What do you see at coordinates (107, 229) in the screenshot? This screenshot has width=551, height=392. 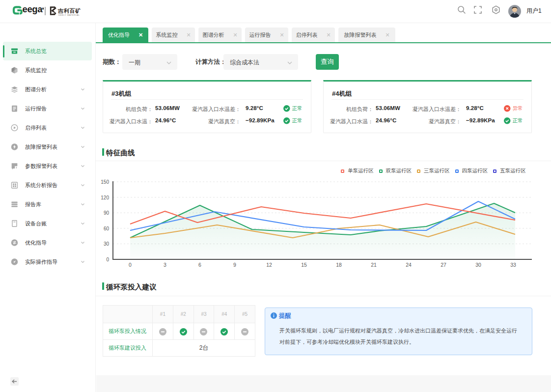 I see `svg-text: 60` at bounding box center [107, 229].